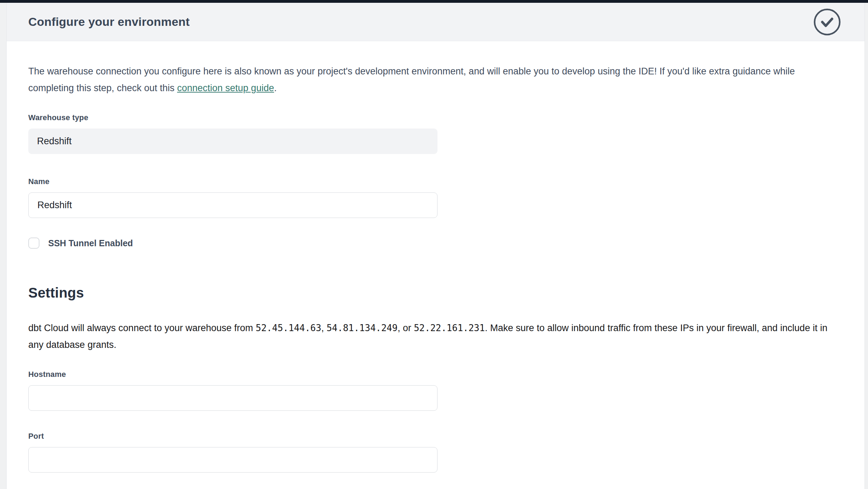  I want to click on name-label: Name, so click(434, 182).